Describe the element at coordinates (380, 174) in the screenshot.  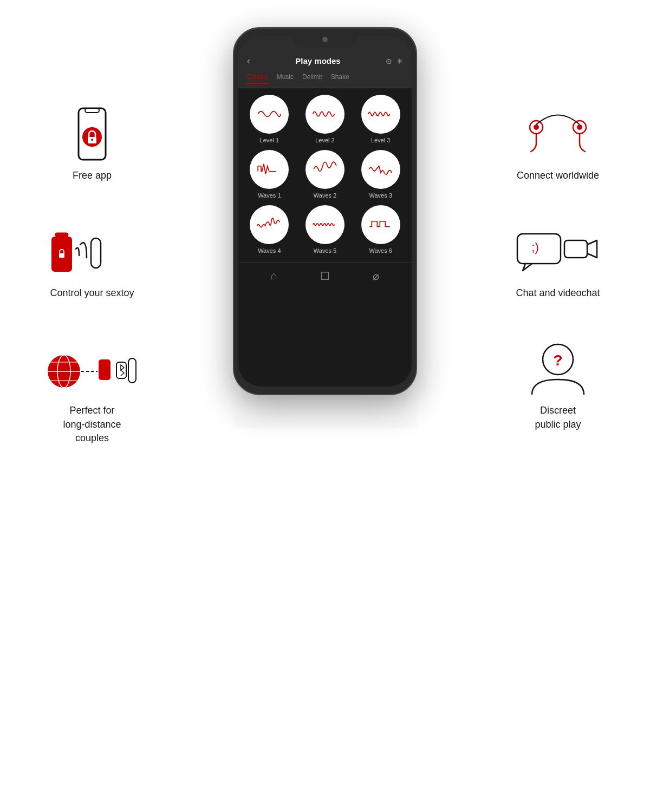
I see `mode-waves3: Waves 3` at that location.